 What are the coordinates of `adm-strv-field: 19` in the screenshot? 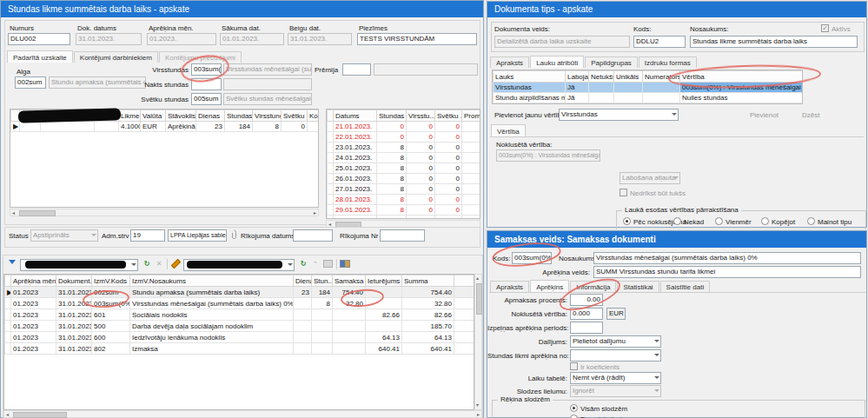 It's located at (148, 236).